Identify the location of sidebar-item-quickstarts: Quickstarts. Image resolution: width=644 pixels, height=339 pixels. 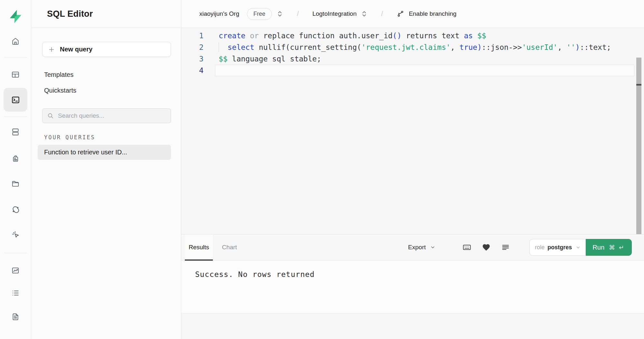
(60, 91).